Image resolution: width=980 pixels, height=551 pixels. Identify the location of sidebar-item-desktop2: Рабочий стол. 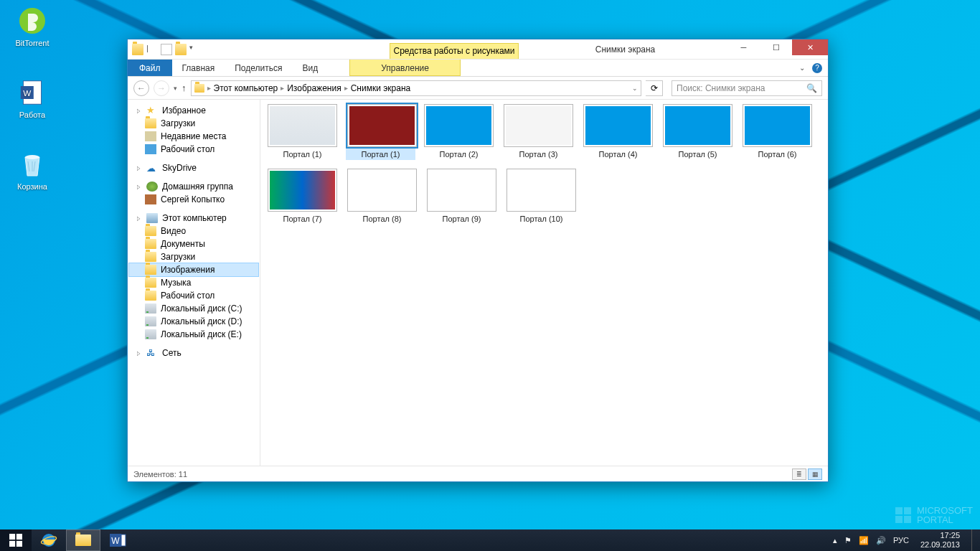
(194, 296).